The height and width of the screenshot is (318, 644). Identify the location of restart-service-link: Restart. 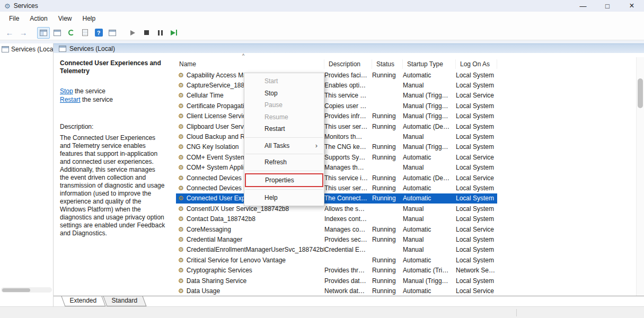
(70, 100).